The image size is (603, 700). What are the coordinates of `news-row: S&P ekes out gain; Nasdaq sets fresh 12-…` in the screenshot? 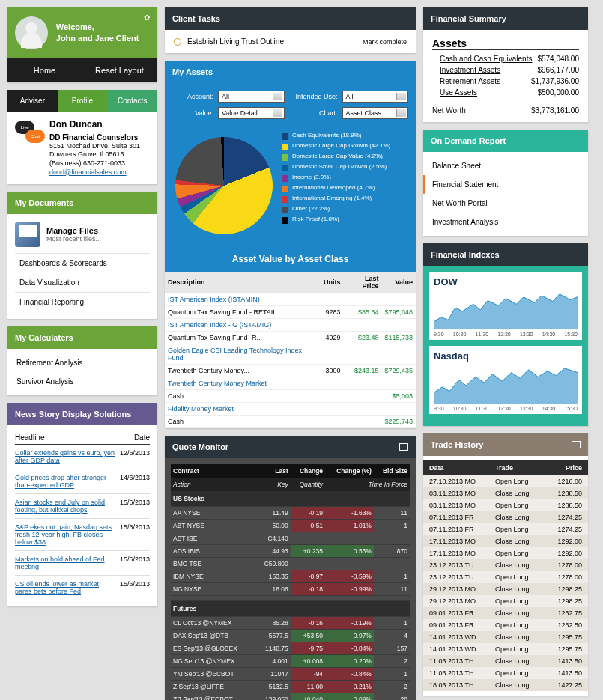 It's located at (82, 535).